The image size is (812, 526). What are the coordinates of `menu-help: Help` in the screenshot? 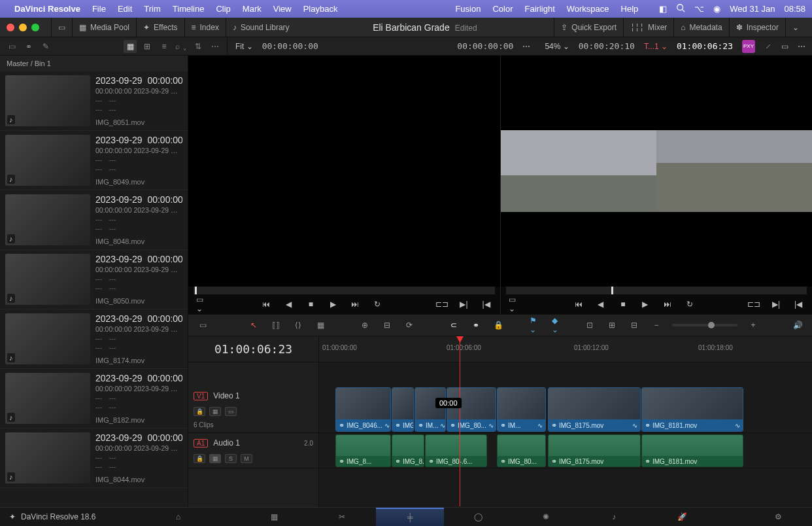 It's located at (630, 9).